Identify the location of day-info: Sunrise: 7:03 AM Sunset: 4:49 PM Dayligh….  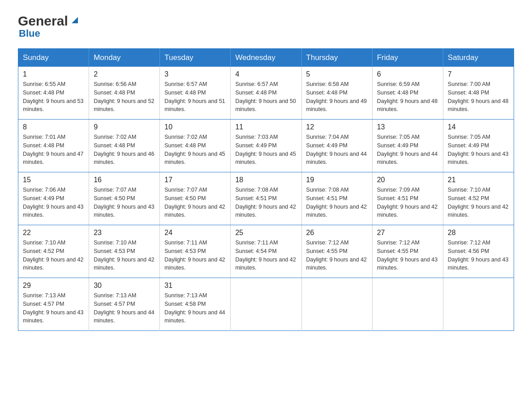
(266, 150).